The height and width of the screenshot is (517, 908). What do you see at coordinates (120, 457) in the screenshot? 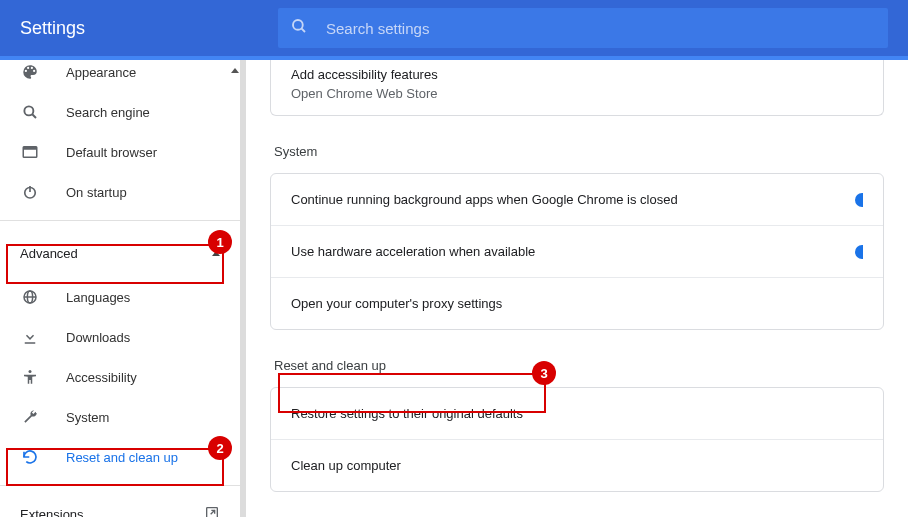
I see `sidebar-item-reset-cleanup: Reset and clean up` at bounding box center [120, 457].